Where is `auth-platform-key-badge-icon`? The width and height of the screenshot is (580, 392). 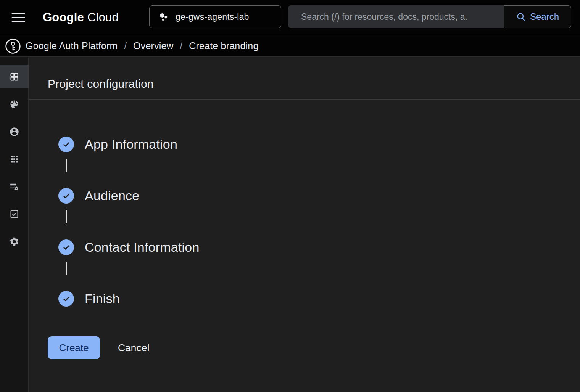 auth-platform-key-badge-icon is located at coordinates (13, 46).